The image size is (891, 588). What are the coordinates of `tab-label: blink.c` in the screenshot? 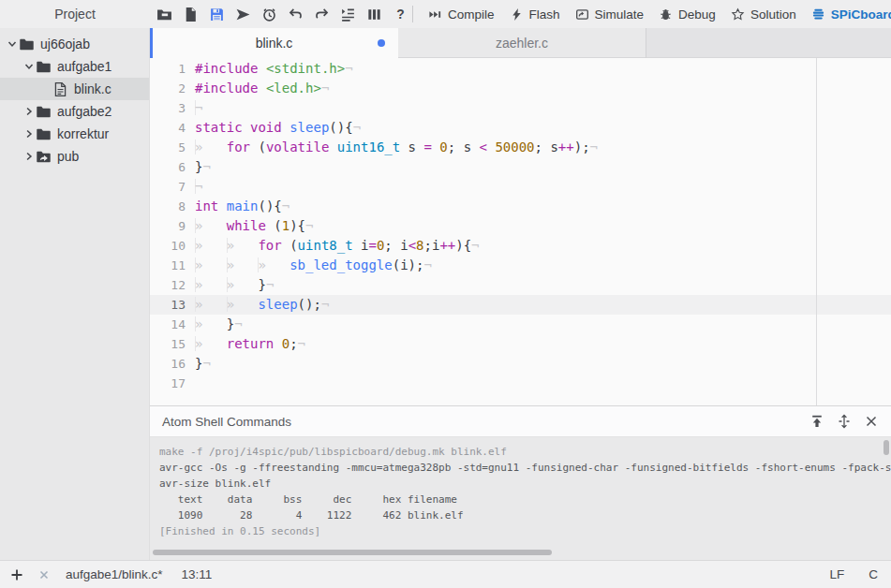 It's located at (275, 43).